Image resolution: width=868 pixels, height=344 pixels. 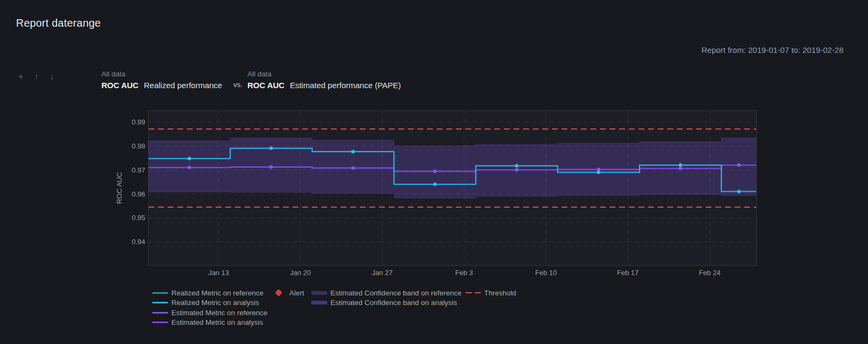 I want to click on y-tick-label: 0.94, so click(x=139, y=241).